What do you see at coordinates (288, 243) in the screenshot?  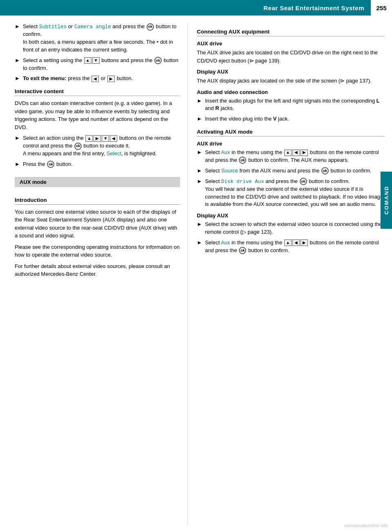 I see `up-btn-aux-d: ▲` at bounding box center [288, 243].